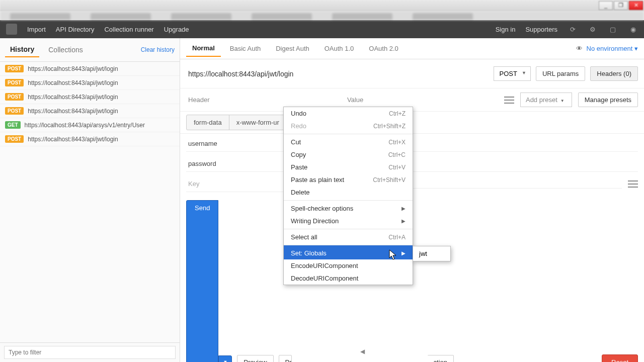 The height and width of the screenshot is (362, 644). Describe the element at coordinates (606, 6) in the screenshot. I see `window-minimize: _` at that location.